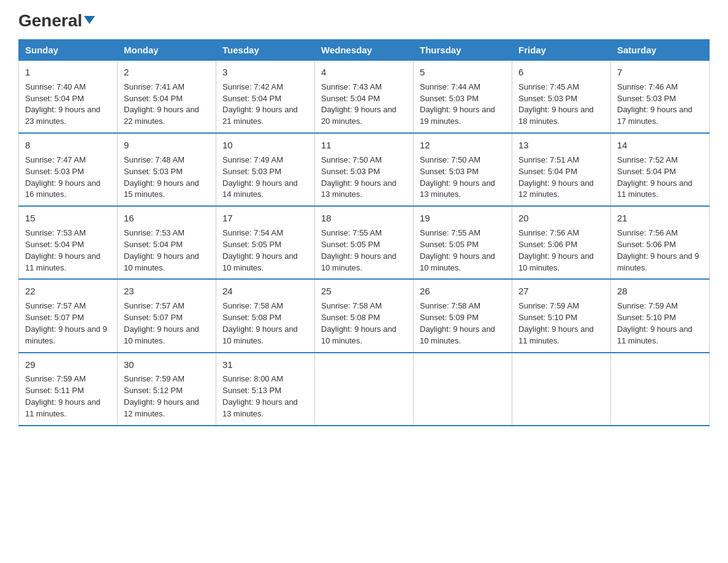 The height and width of the screenshot is (563, 728). Describe the element at coordinates (69, 315) in the screenshot. I see `calendar-cell: 22Sunrise: 7:57 AMSunset: 5:07 PMDayligh…` at that location.